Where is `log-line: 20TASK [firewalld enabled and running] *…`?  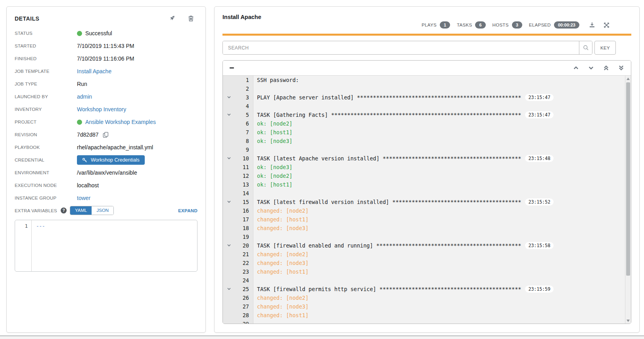
log-line: 20TASK [firewalld enabled and running] *… is located at coordinates (424, 246).